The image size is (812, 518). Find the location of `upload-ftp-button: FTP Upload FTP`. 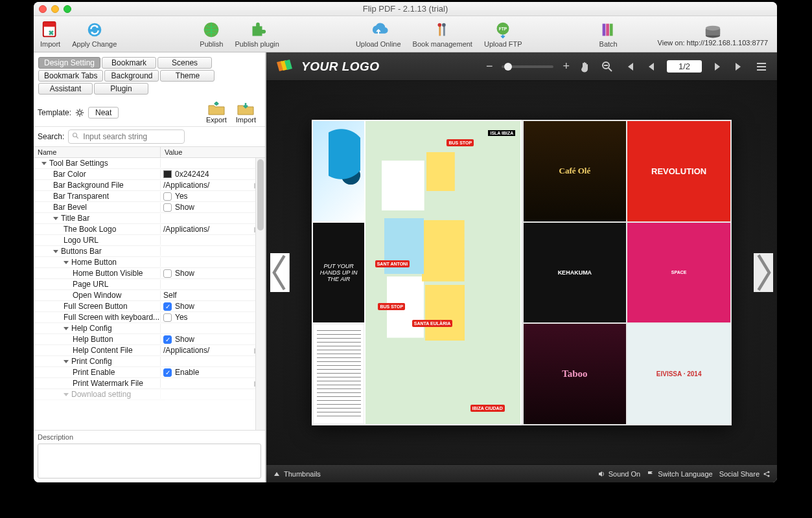

upload-ftp-button: FTP Upload FTP is located at coordinates (503, 34).